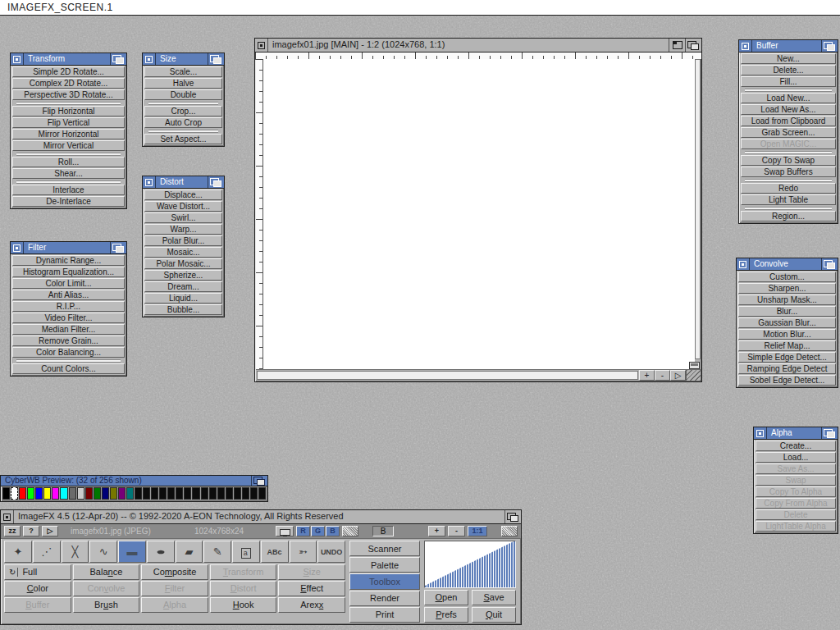 The width and height of the screenshot is (840, 630). Describe the element at coordinates (184, 123) in the screenshot. I see `auto-crop-button: Auto Crop` at that location.